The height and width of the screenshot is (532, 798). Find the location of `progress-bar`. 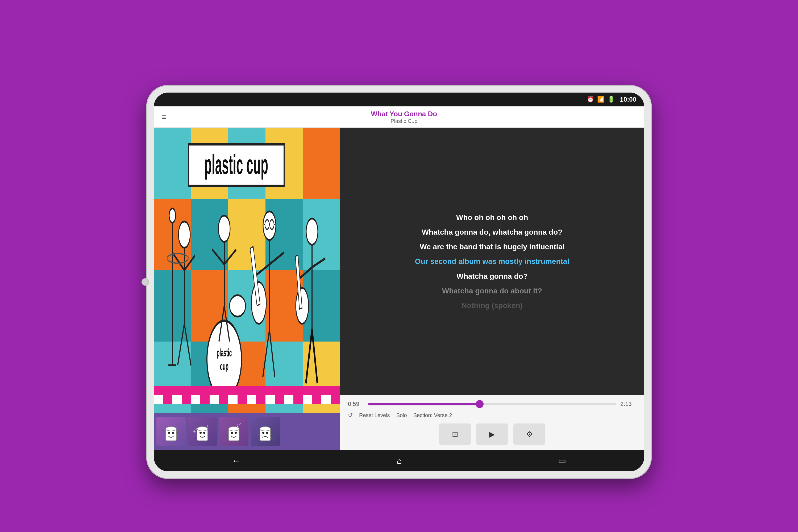

progress-bar is located at coordinates (492, 404).